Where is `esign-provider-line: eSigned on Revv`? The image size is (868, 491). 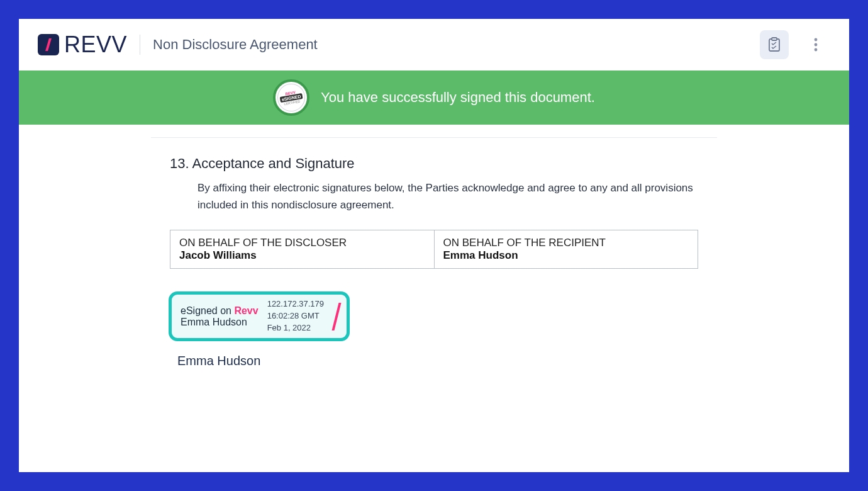
esign-provider-line: eSigned on Revv is located at coordinates (220, 311).